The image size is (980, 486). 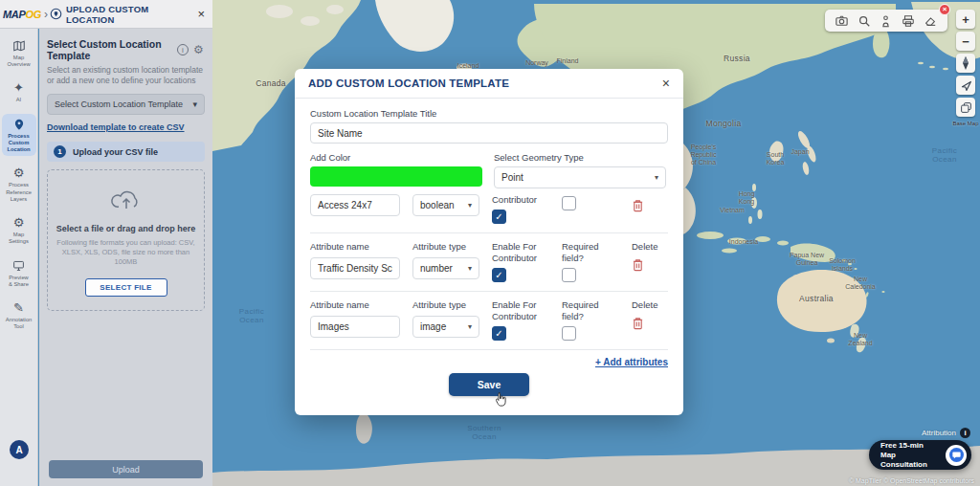 I want to click on sidebar-item-process-custom-location: Process Custom Location, so click(x=19, y=136).